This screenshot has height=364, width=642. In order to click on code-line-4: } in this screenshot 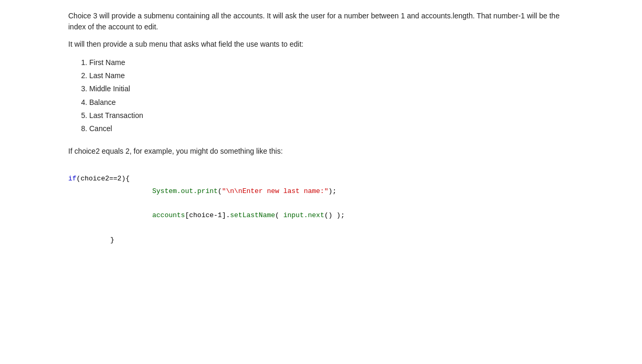, I will do `click(320, 240)`.